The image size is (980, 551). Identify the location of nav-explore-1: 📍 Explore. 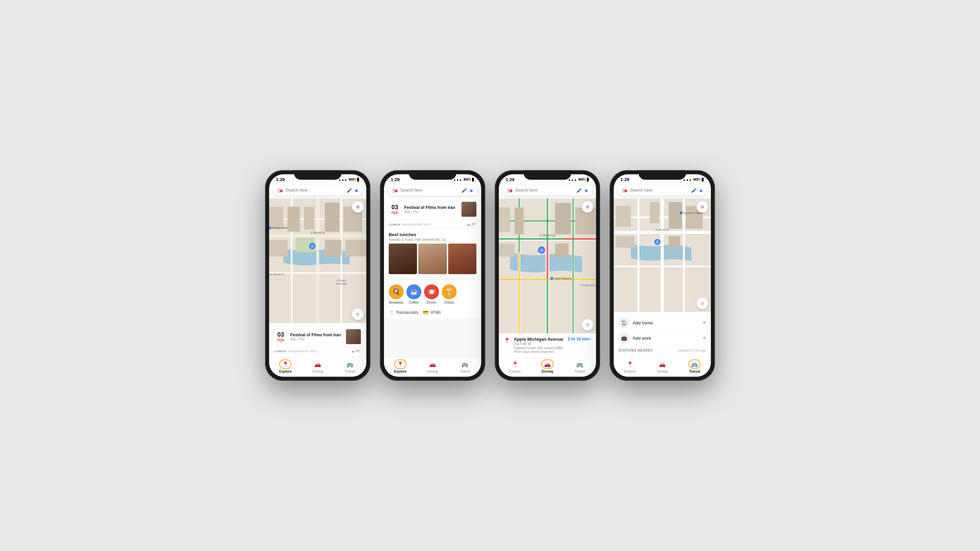
(285, 367).